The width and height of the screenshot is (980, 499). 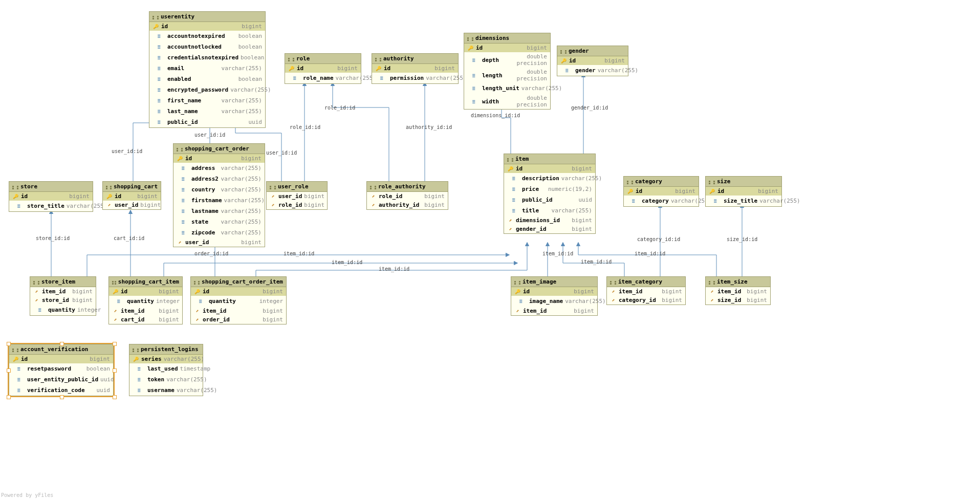 What do you see at coordinates (207, 112) in the screenshot?
I see `column-row: last_namevarchar(255)` at bounding box center [207, 112].